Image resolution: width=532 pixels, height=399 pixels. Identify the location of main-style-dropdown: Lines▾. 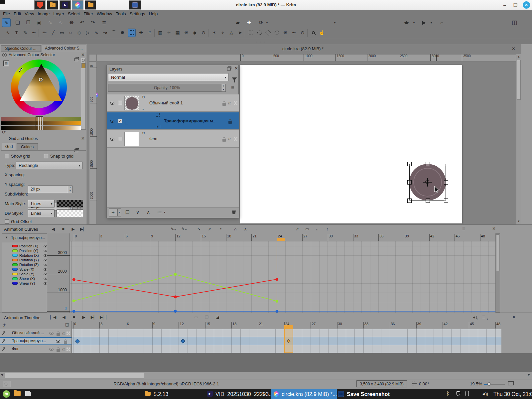
(41, 203).